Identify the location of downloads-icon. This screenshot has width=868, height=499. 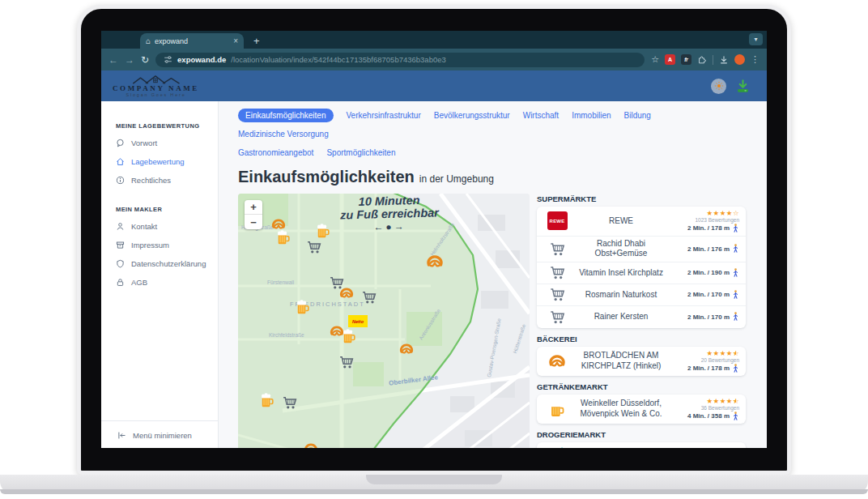
(724, 60).